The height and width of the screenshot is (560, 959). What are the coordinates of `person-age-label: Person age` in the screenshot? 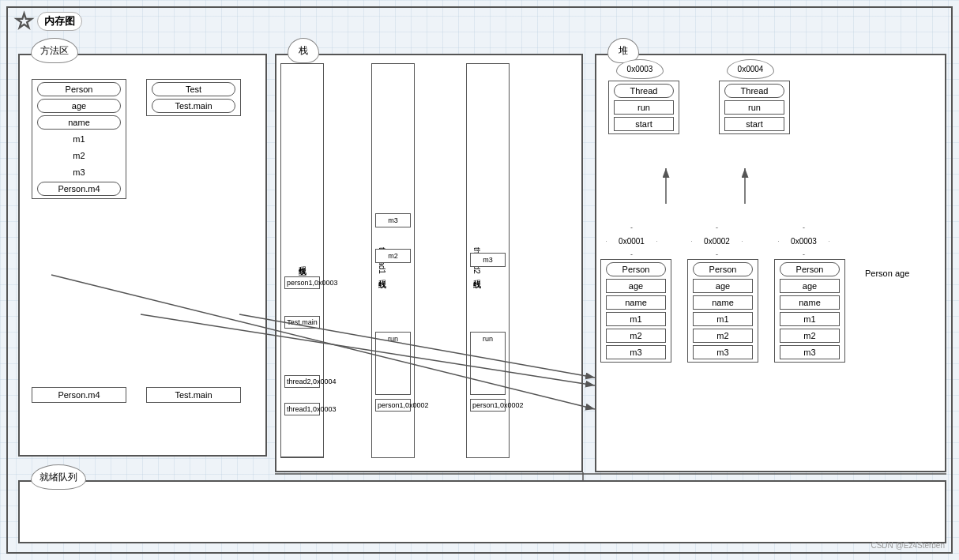 It's located at (887, 273).